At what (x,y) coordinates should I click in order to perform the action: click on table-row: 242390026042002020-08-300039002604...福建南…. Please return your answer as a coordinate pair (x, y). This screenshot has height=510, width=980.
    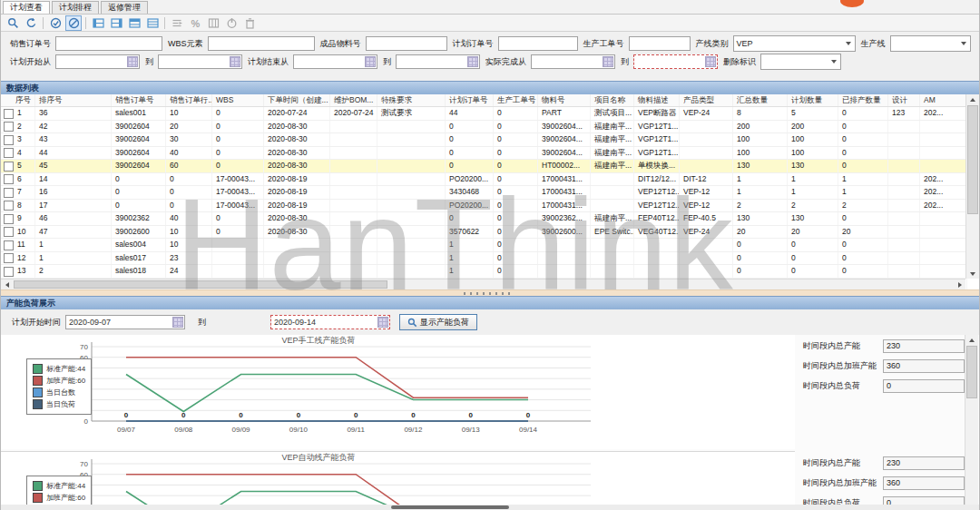
    Looking at the image, I should click on (490, 127).